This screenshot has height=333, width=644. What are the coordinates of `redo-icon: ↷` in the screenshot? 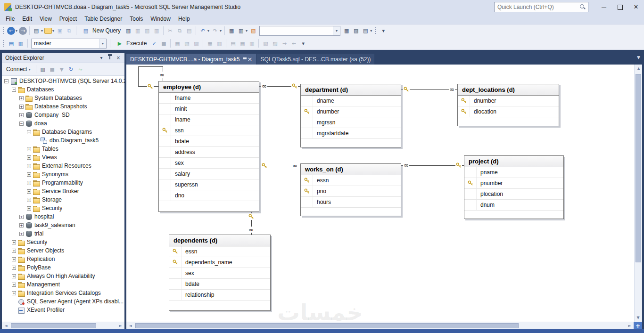 It's located at (215, 31).